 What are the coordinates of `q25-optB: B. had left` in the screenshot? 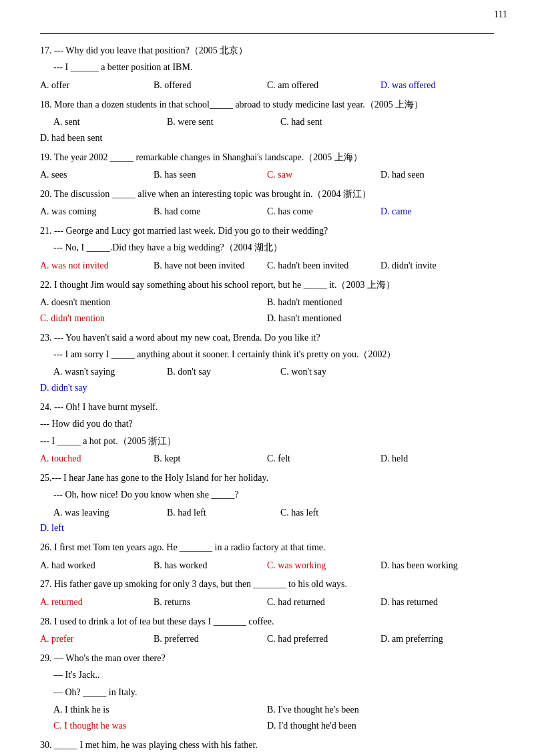 It's located at (224, 513).